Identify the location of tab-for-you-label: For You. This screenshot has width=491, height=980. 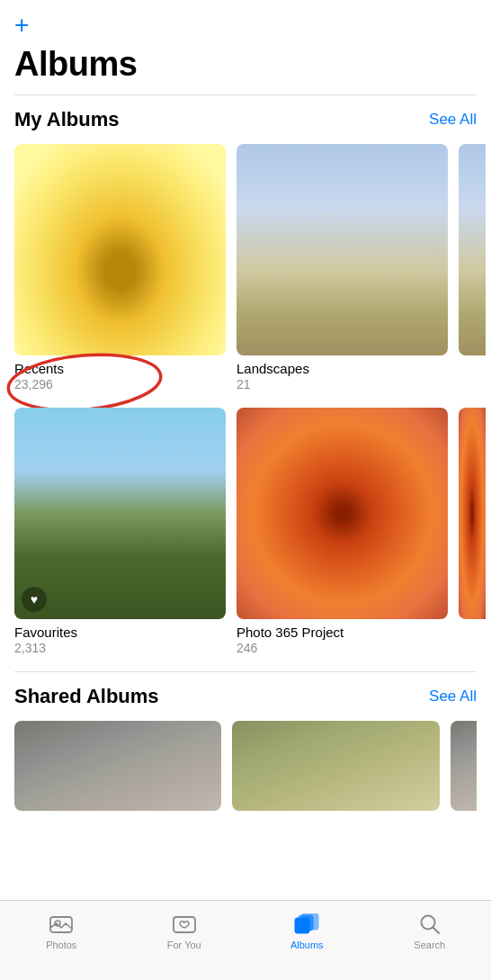
(184, 945).